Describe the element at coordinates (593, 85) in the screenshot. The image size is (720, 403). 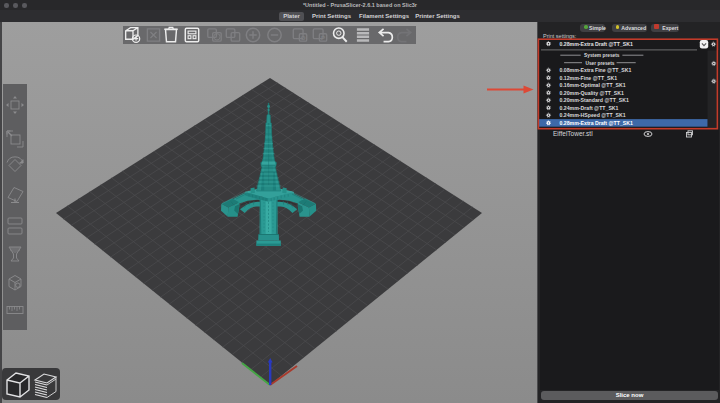
I see `svg-text: 0.16mm-Optimal @TT_SK1` at that location.